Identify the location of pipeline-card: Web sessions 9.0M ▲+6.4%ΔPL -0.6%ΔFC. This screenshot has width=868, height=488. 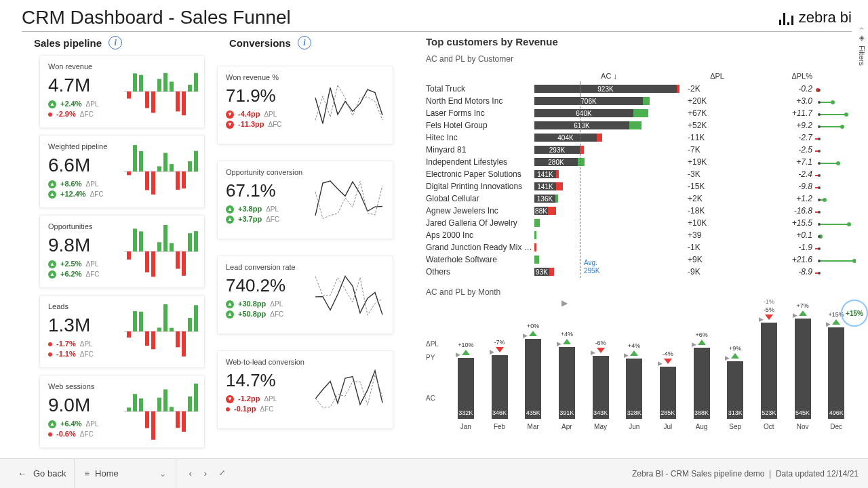
(122, 411).